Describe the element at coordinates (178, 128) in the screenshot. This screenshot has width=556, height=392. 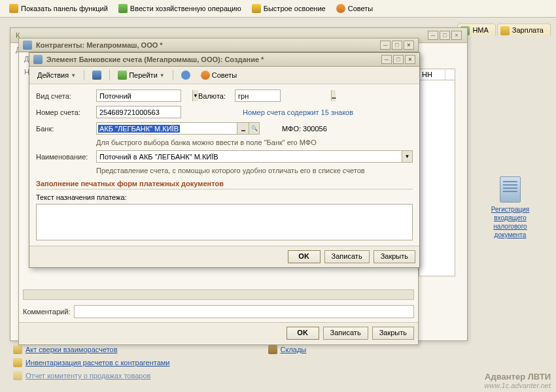
I see `bank-field: АКБ "ЛЕГБАНК" М.КИЇВ ... 🔍` at that location.